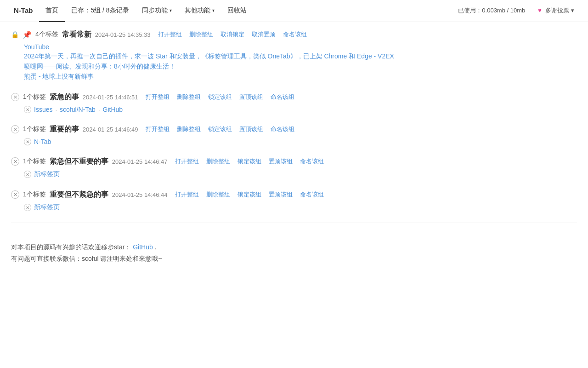 The height and width of the screenshot is (368, 588). Describe the element at coordinates (77, 35) in the screenshot. I see `group-name-1: 常看常新` at that location.